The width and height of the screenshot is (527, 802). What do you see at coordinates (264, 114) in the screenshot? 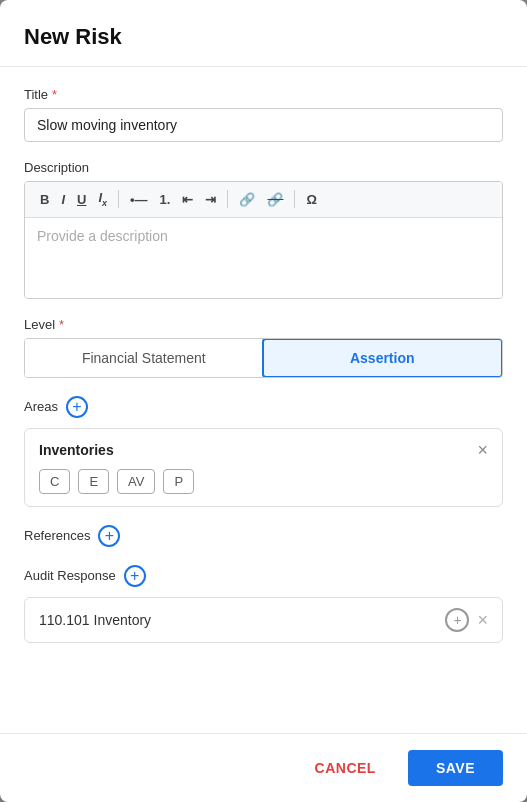
I see `title-field-group: Title *` at bounding box center [264, 114].